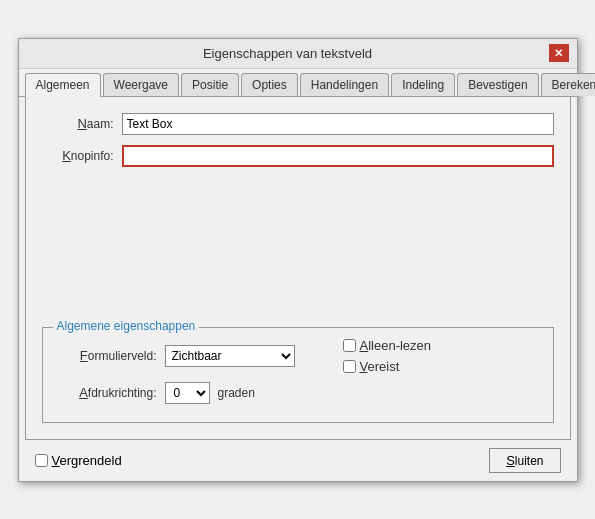 This screenshot has height=519, width=595. I want to click on vergrendeld-checkbox, so click(42, 460).